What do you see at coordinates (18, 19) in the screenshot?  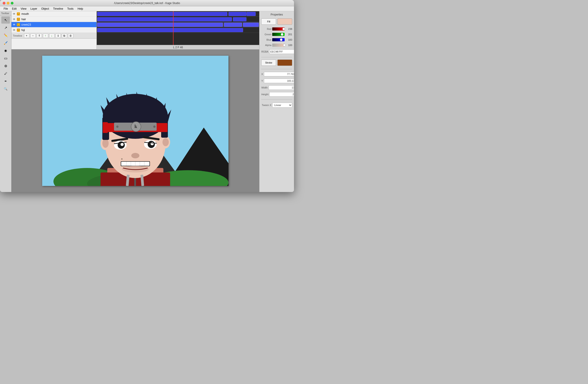 I see `lock-icon-hair: 🔒` at bounding box center [18, 19].